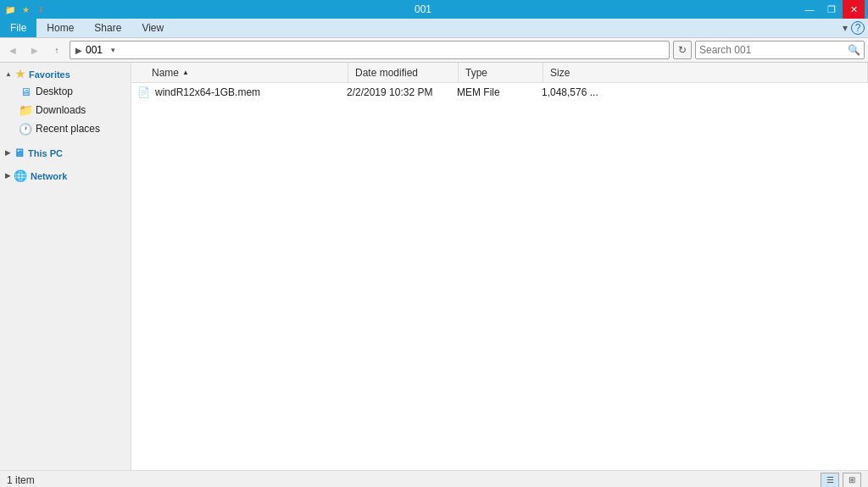 This screenshot has width=868, height=487. I want to click on tab-share: Share, so click(108, 28).